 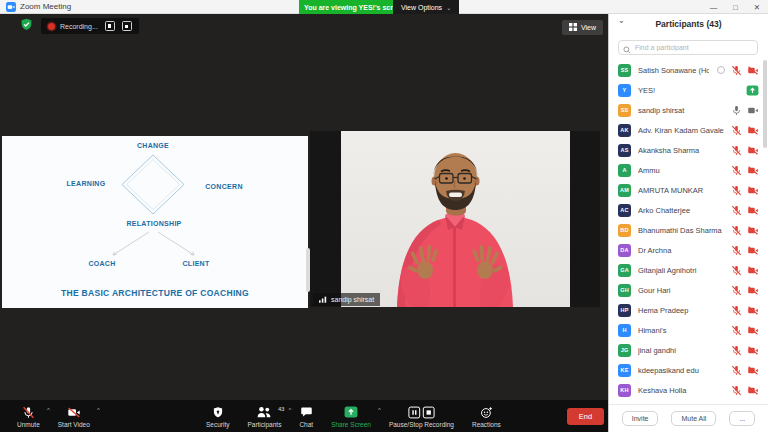 What do you see at coordinates (98, 410) in the screenshot?
I see `chevron-up-icon: ^` at bounding box center [98, 410].